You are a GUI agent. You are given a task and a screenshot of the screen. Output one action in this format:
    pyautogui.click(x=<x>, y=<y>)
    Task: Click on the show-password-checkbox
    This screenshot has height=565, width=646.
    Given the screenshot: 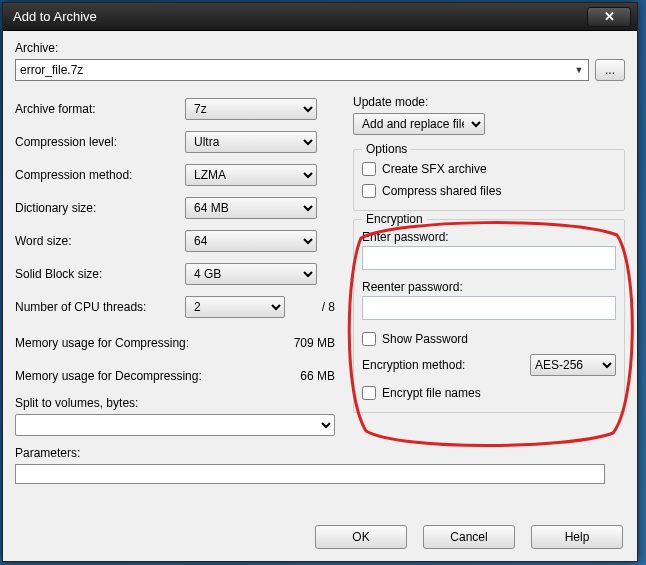 What is the action you would take?
    pyautogui.click(x=369, y=339)
    